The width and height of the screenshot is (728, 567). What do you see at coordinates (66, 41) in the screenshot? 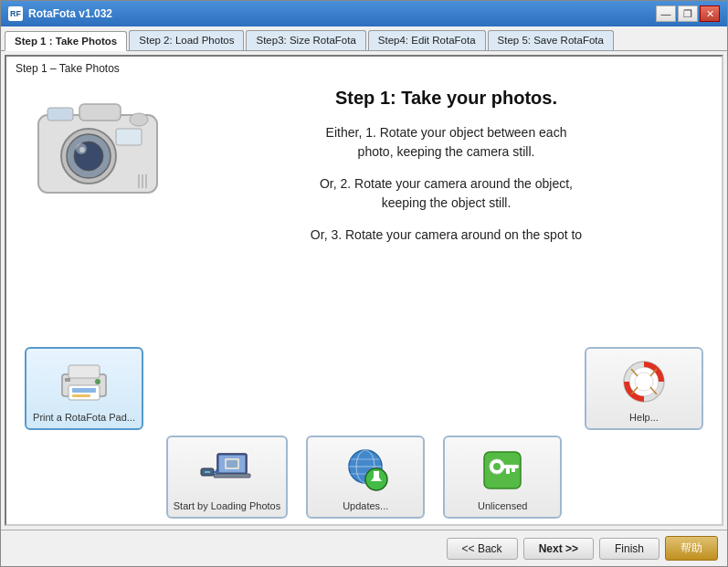
I see `tab-step1: Step 1 : Take Photos` at bounding box center [66, 41].